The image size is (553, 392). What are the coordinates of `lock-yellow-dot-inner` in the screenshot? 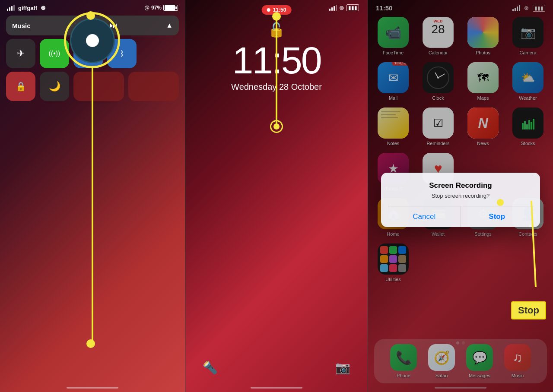 It's located at (276, 126).